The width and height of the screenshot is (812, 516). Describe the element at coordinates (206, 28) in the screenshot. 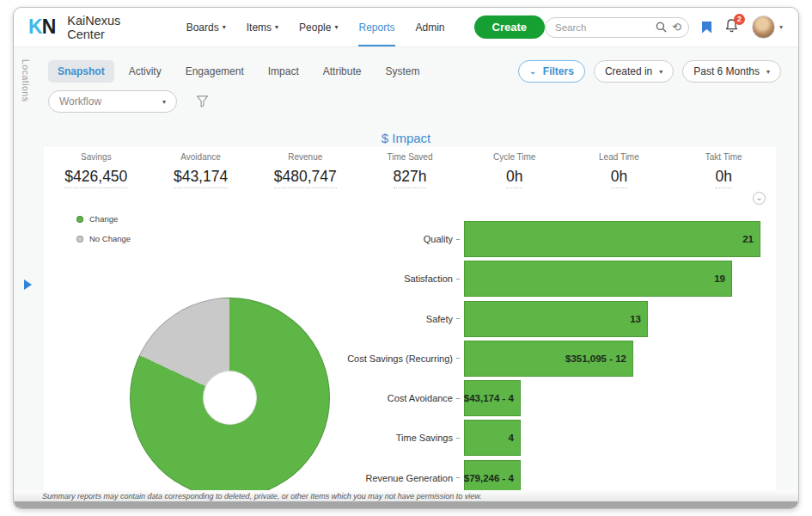

I see `nav-boards: Boards ▾` at that location.